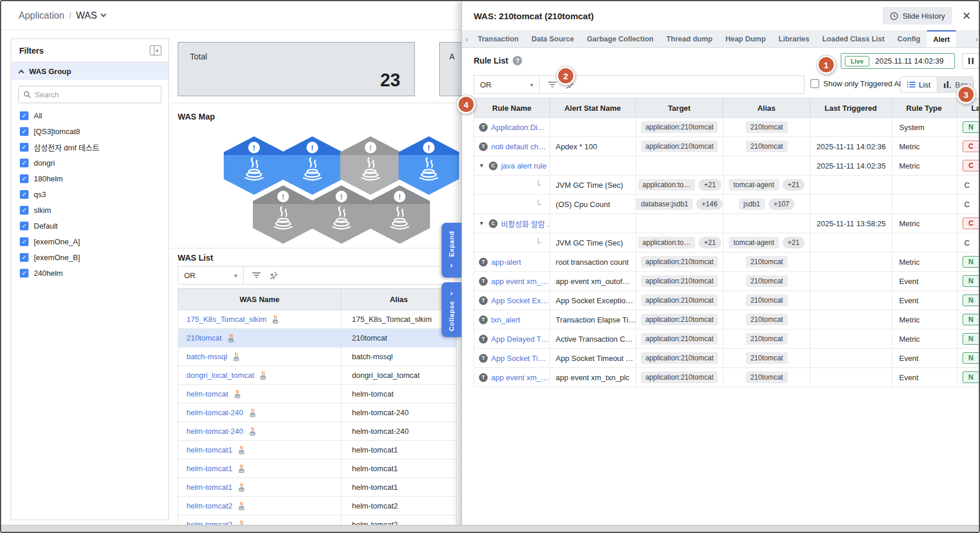 This screenshot has height=533, width=980. I want to click on help-icon: ?, so click(517, 61).